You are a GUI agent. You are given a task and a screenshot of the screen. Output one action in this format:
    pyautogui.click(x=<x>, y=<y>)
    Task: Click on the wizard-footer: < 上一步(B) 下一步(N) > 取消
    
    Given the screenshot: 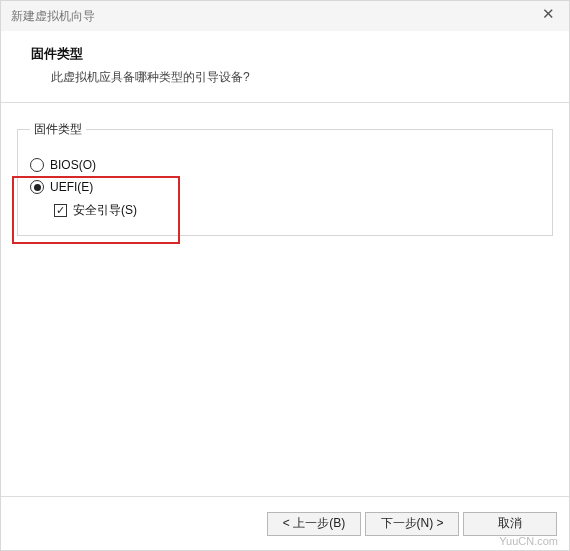 What is the action you would take?
    pyautogui.click(x=285, y=523)
    